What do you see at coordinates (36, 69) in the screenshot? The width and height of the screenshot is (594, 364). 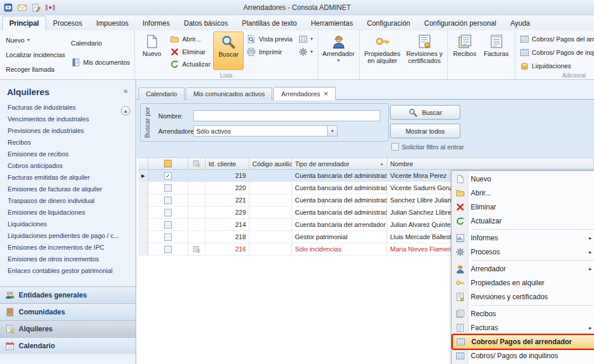 I see `ribbon-recoger-llamada: Recoger llamada` at bounding box center [36, 69].